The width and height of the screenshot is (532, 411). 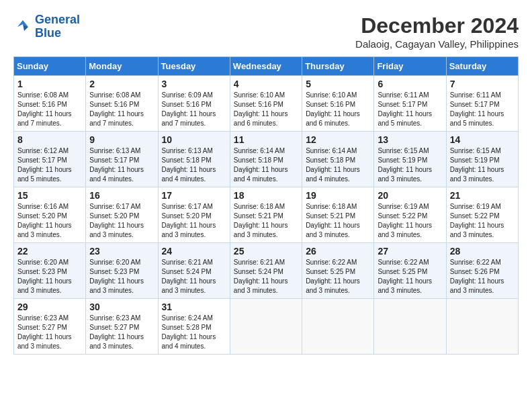 I want to click on col-header-friday: Friday, so click(x=410, y=66).